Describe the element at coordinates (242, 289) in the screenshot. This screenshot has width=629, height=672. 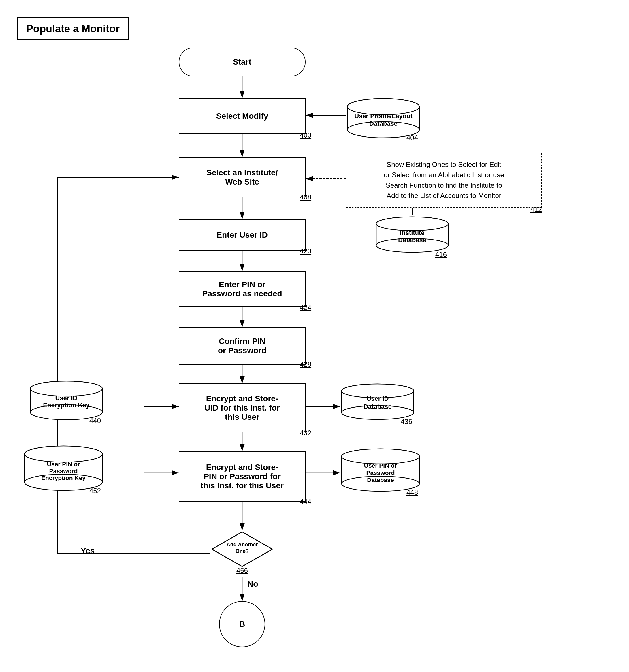
I see `enter-pin-node: Enter PIN or Password as needed` at that location.